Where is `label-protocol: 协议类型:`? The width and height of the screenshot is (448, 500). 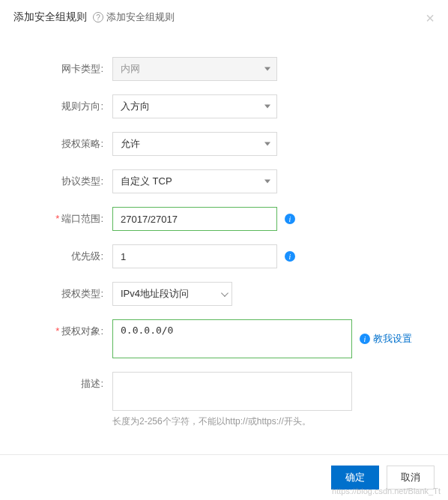 label-protocol: 协议类型: is located at coordinates (64, 178).